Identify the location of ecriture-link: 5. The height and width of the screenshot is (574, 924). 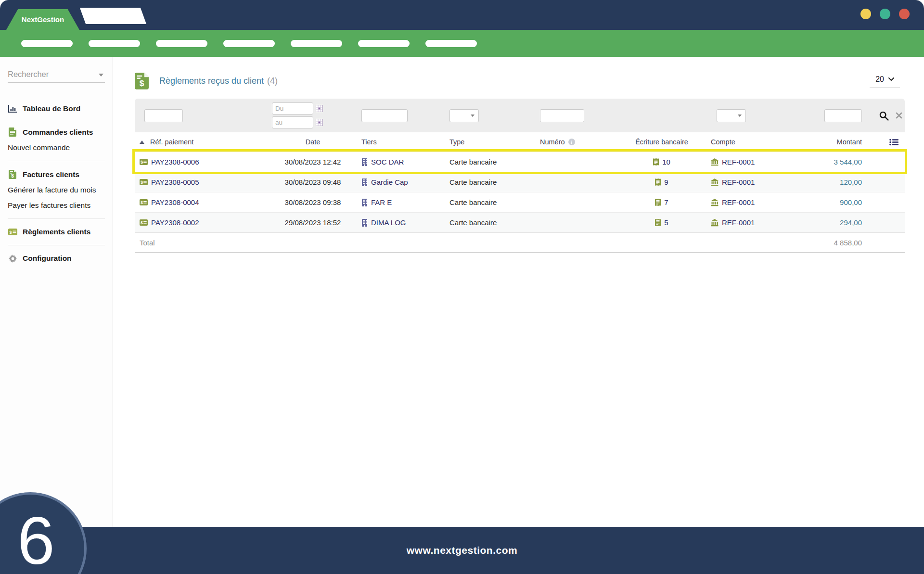
(666, 222).